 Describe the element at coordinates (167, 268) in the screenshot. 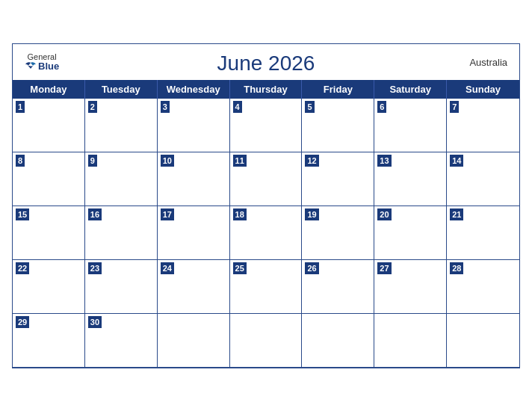

I see `date-number: 24` at that location.